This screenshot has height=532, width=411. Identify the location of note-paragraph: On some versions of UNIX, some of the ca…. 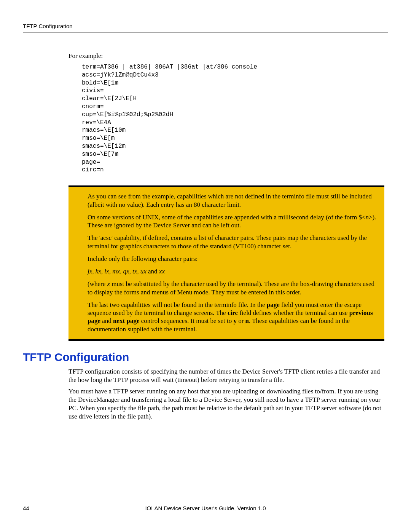
(234, 222).